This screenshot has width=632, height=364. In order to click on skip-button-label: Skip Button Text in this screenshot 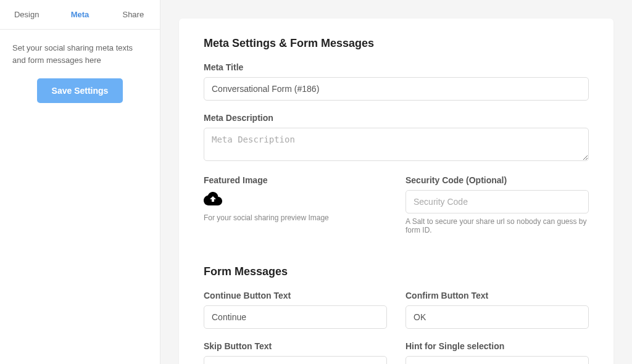, I will do `click(295, 346)`.